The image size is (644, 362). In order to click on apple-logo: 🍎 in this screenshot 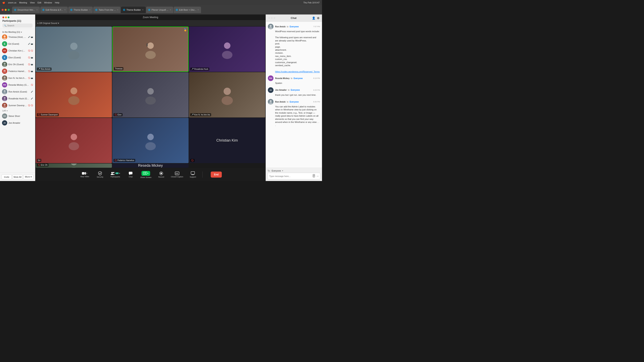, I will do `click(4, 3)`.